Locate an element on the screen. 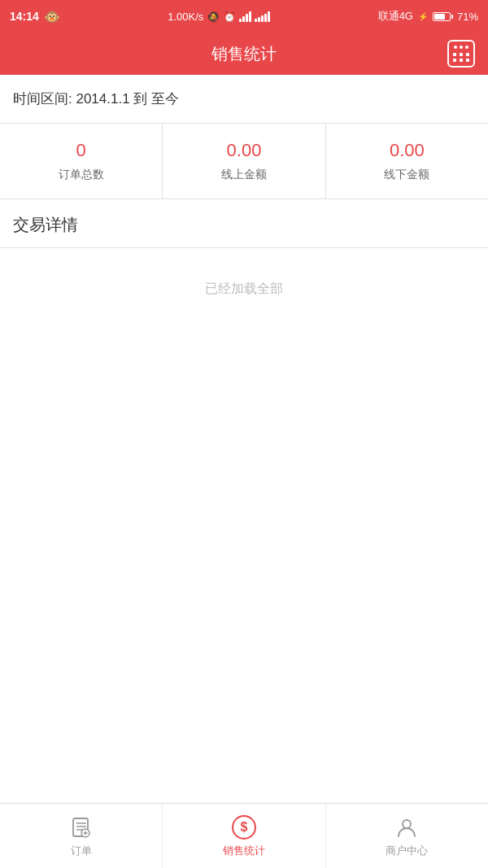 The height and width of the screenshot is (868, 488). calendar-button is located at coordinates (461, 54).